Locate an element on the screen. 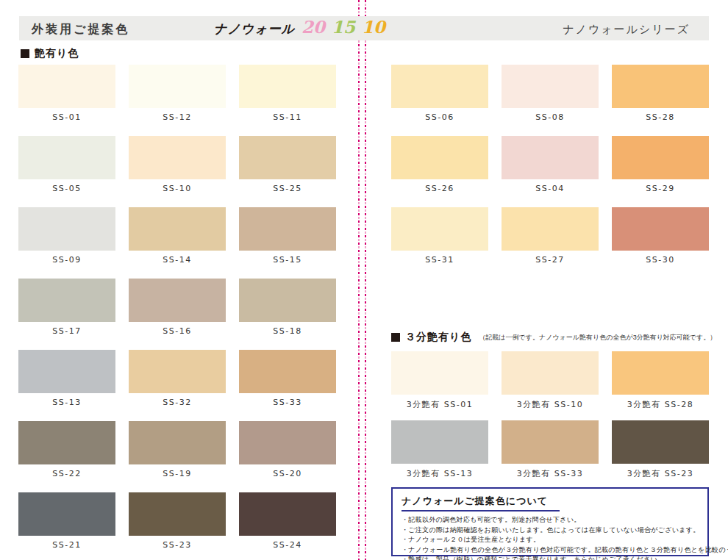 The image size is (728, 560). swatch-cell: 3分艶有 SS-23 is located at coordinates (660, 449).